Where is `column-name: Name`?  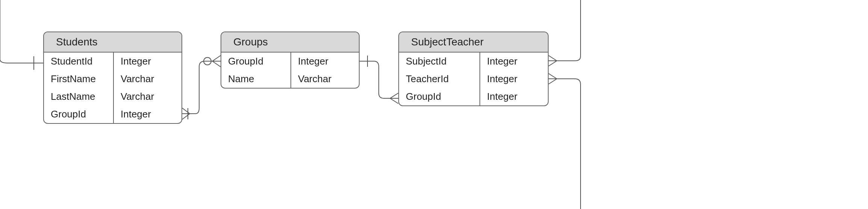 column-name: Name is located at coordinates (256, 79).